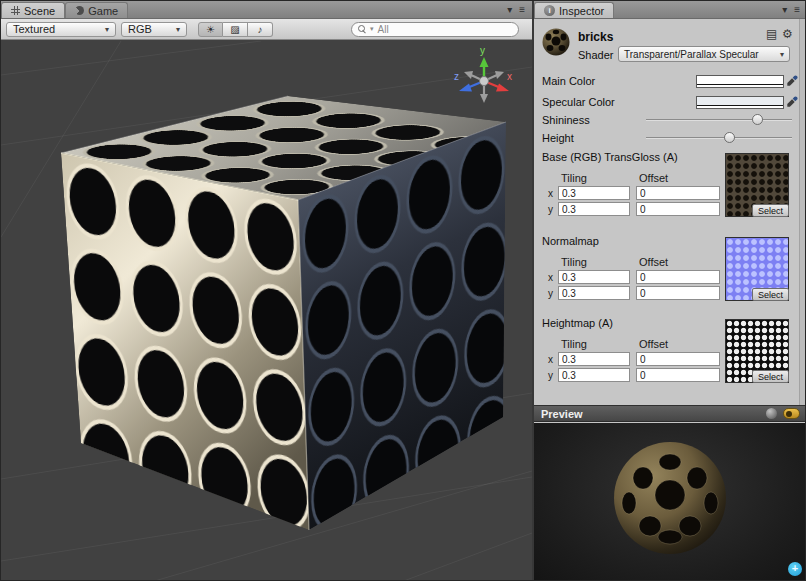 The width and height of the screenshot is (806, 581). Describe the element at coordinates (757, 351) in the screenshot. I see `heightmap-texture-thumbnail: Select` at that location.